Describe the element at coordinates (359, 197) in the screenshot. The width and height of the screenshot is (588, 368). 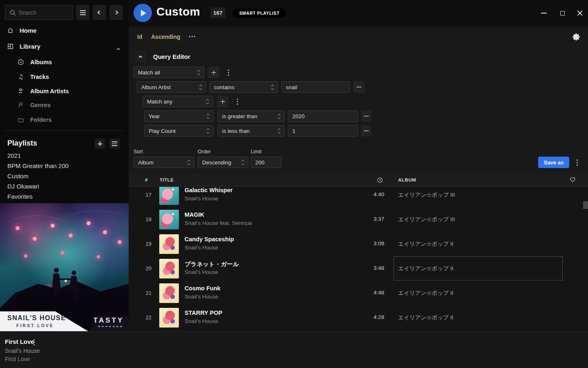
I see `table-row: 17 Galactic Whisper Snail’s House 4:40 エ…` at that location.